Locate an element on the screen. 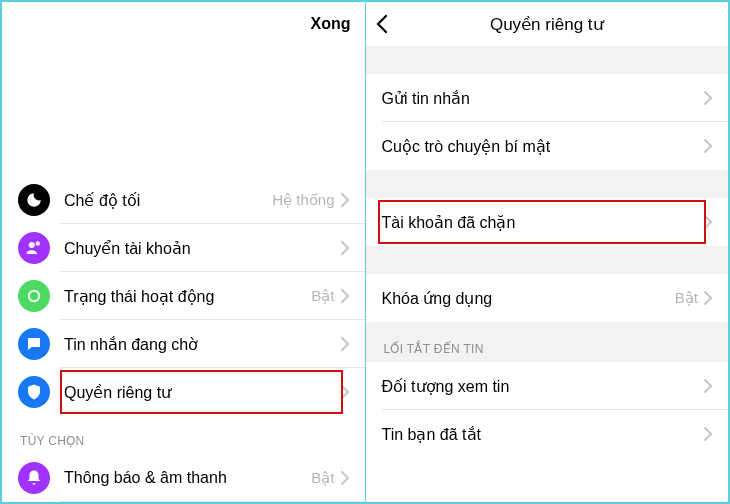 The image size is (730, 504). row-muted-stories: Tin bạn đã tắt is located at coordinates (548, 434).